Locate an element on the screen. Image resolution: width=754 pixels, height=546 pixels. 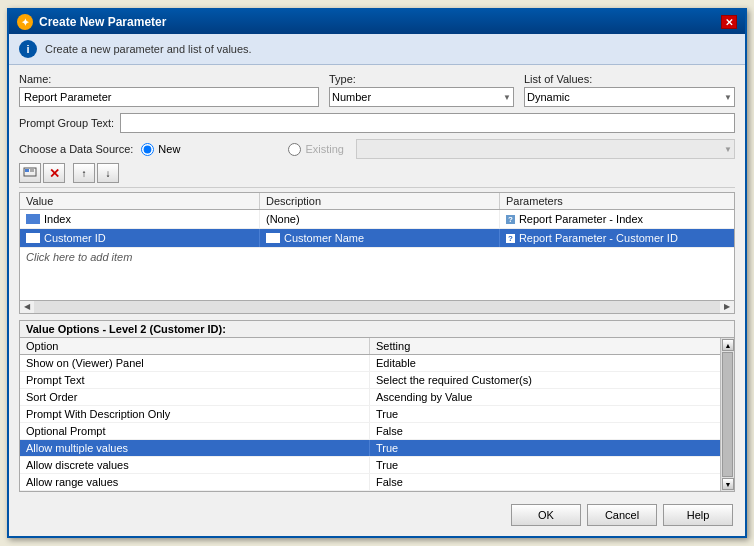
opt-col-setting: Setting is located at coordinates (545, 346).